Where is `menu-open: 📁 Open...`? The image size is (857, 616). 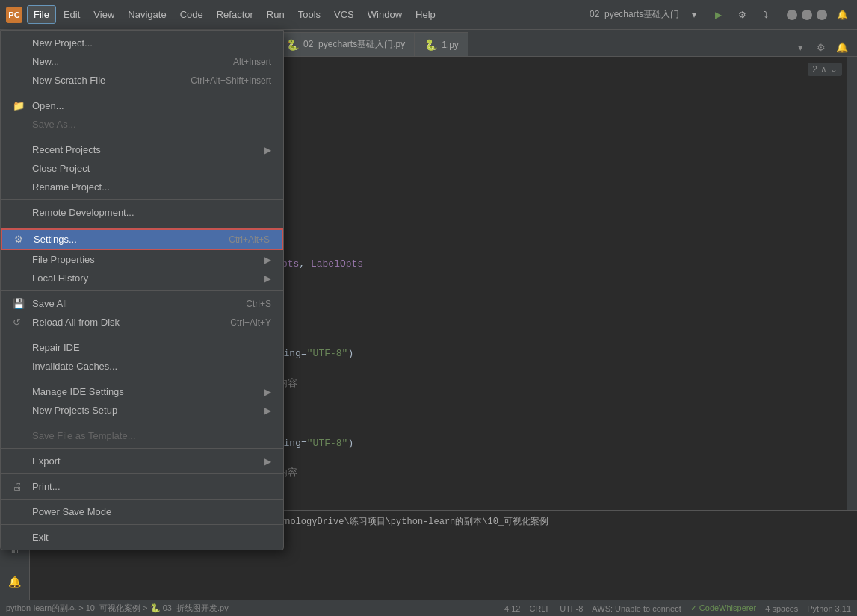
menu-open: 📁 Open... is located at coordinates (142, 106).